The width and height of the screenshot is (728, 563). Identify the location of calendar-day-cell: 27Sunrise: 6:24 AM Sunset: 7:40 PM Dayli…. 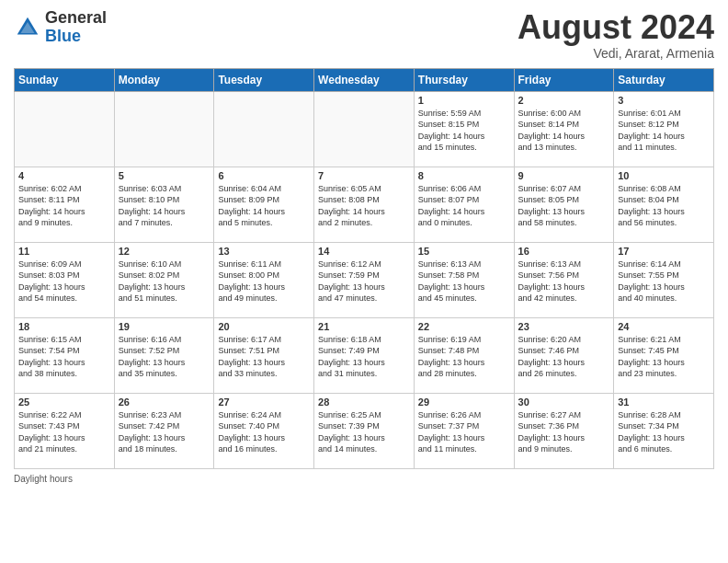
(265, 431).